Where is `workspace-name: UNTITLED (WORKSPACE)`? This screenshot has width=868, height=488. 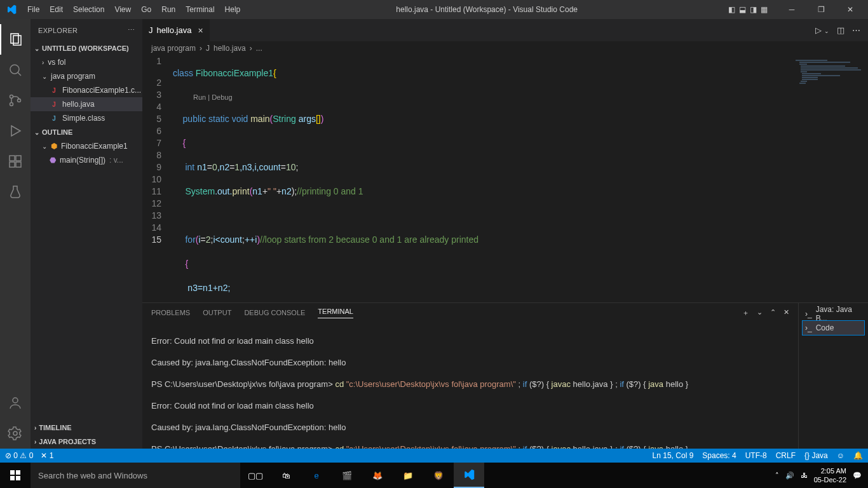 workspace-name: UNTITLED (WORKSPACE) is located at coordinates (85, 48).